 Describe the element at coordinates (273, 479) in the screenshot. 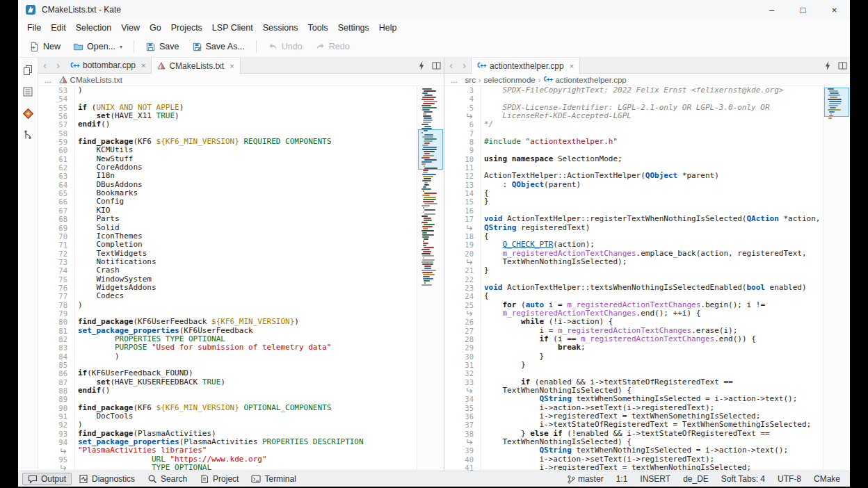

I see `terminal-toggle: Terminal` at that location.